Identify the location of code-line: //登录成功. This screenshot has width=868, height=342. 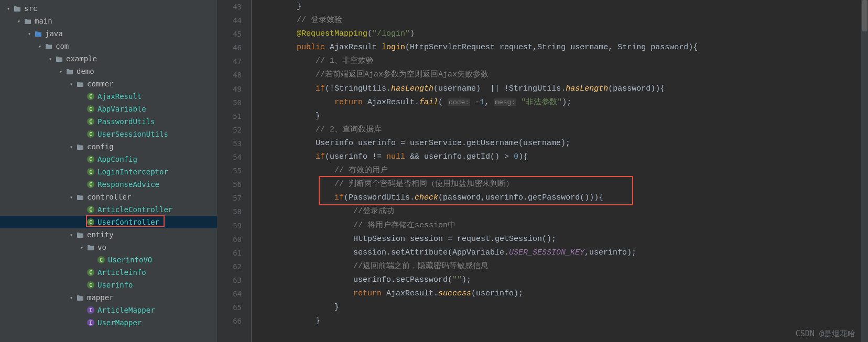
(560, 212).